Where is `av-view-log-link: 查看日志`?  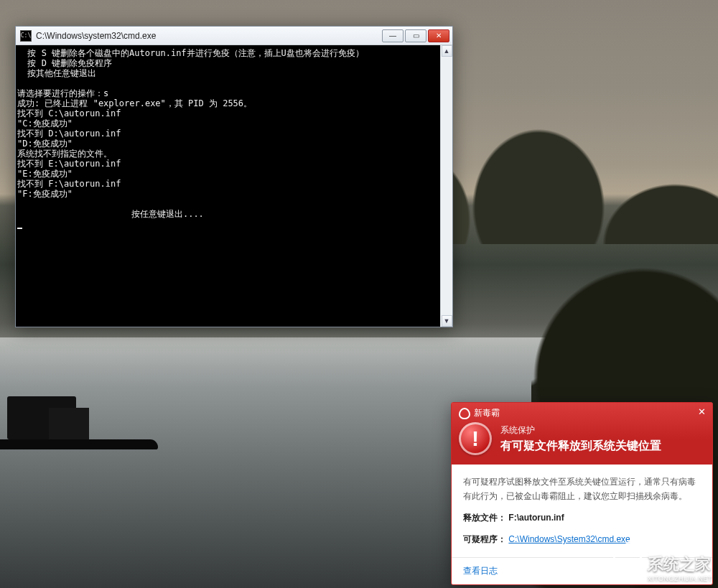
av-view-log-link: 查看日志 is located at coordinates (480, 571).